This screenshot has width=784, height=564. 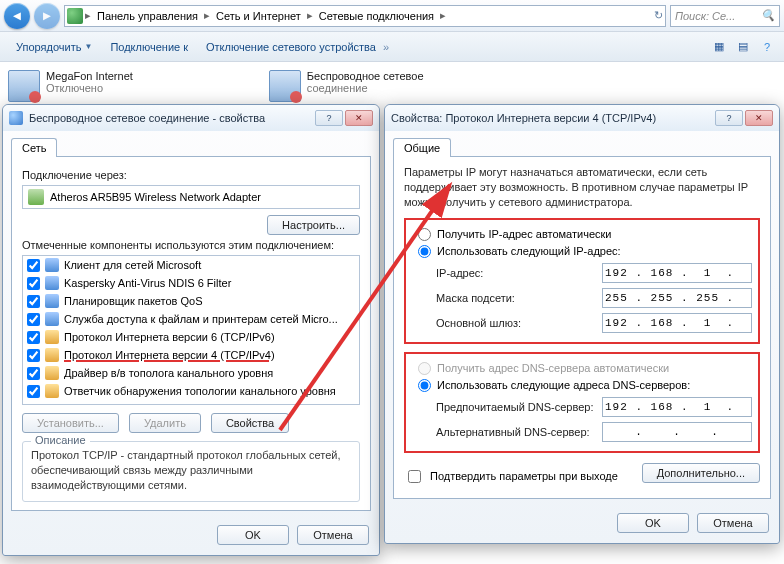 I want to click on breadcrumb-seg: Сетевые подключения, so click(x=376, y=16).